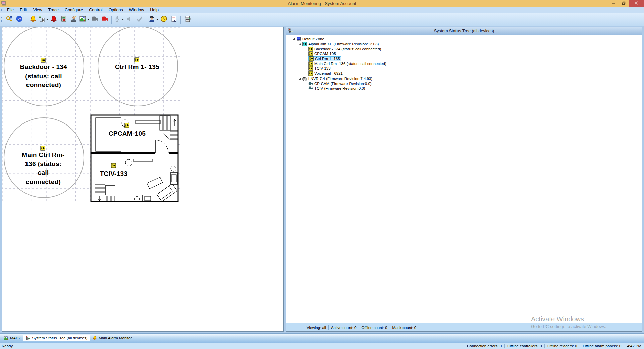 This screenshot has height=349, width=644. What do you see at coordinates (464, 327) in the screenshot?
I see `status-tree-footer: Viewing: allActive count: 0Offline count…` at bounding box center [464, 327].